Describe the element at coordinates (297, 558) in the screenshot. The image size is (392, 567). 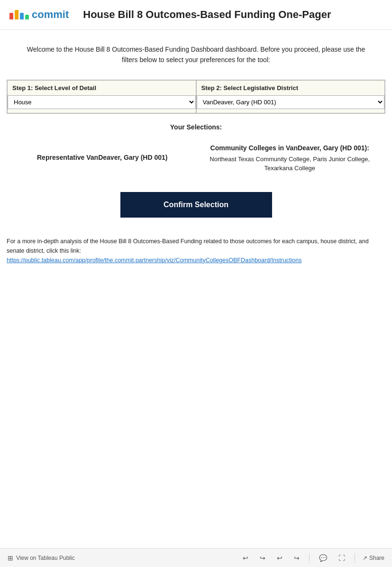
I see `forward-button: ↪` at that location.